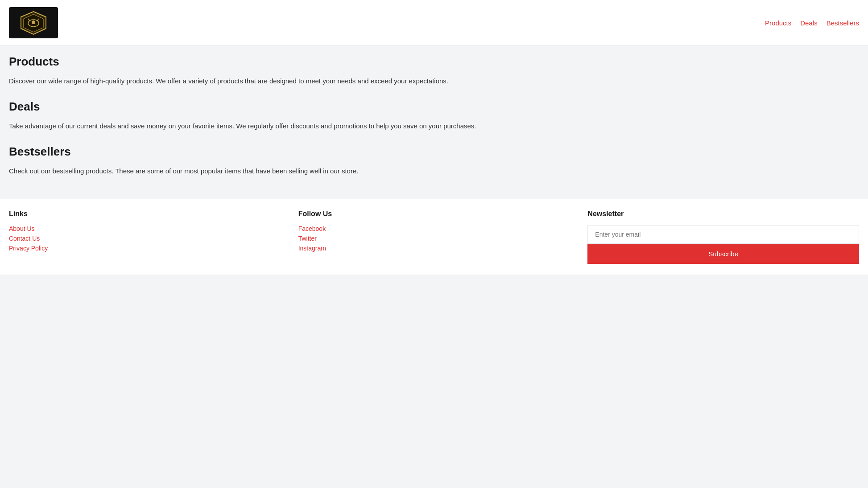 The width and height of the screenshot is (868, 488). Describe the element at coordinates (145, 229) in the screenshot. I see `footer-about-us: About Us` at that location.